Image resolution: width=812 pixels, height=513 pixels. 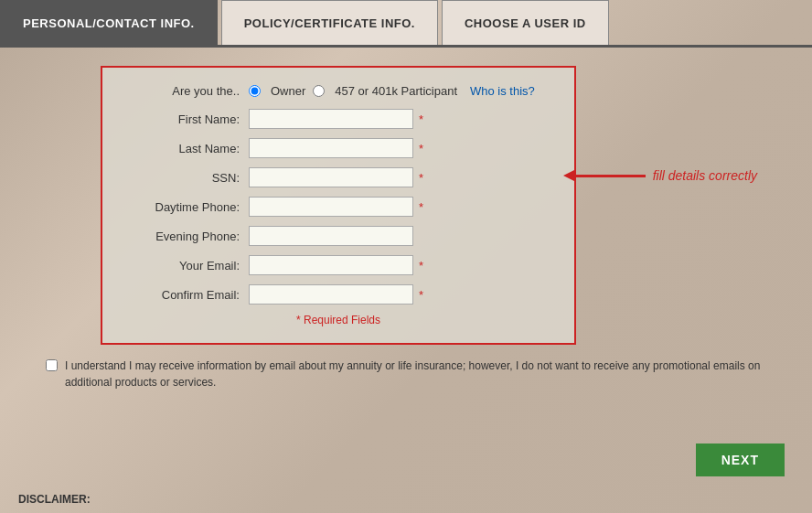 I want to click on first-name-input, so click(x=331, y=119).